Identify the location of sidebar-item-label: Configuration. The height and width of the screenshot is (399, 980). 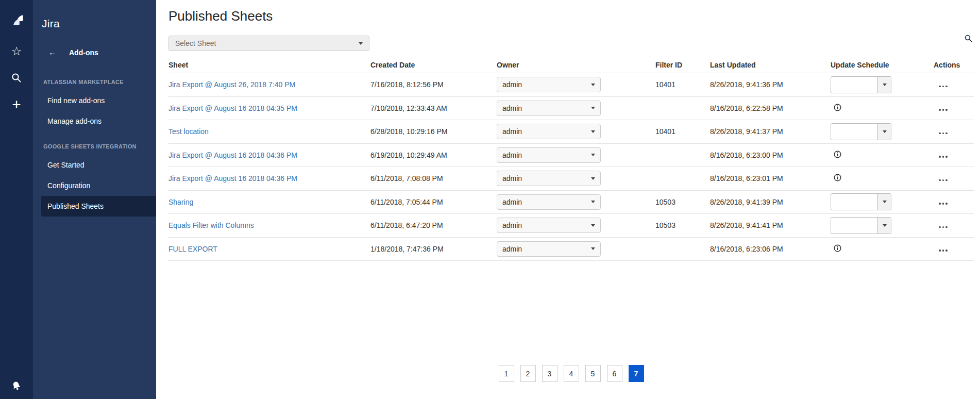
(69, 186).